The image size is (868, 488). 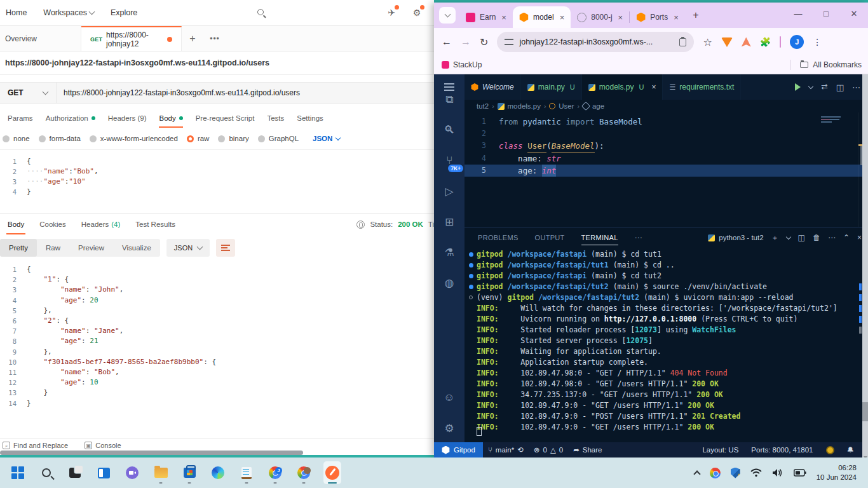 What do you see at coordinates (53, 248) in the screenshot?
I see `response-view-raw: Raw` at bounding box center [53, 248].